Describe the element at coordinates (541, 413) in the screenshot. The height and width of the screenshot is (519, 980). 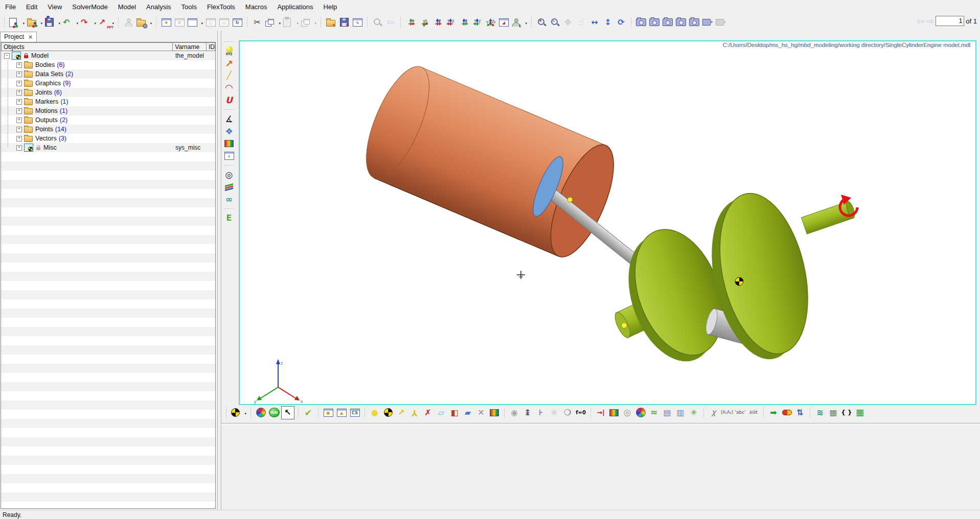
I see `translational-joint-button: ⊦` at that location.